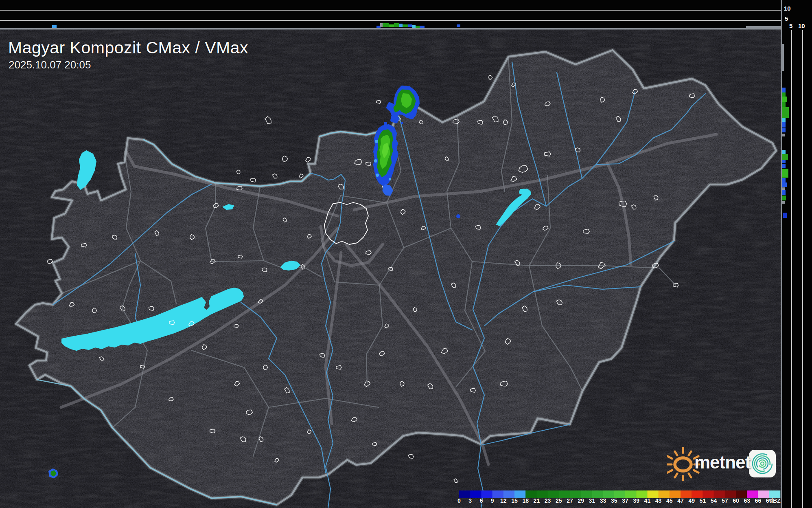  I want to click on legend-tick-label: 9, so click(492, 501).